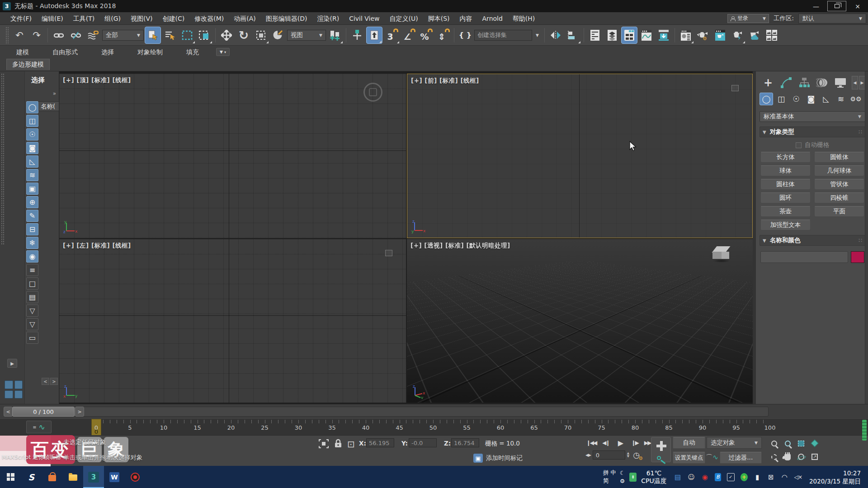 This screenshot has height=488, width=868. I want to click on containers-filter-icon: ⊟, so click(33, 230).